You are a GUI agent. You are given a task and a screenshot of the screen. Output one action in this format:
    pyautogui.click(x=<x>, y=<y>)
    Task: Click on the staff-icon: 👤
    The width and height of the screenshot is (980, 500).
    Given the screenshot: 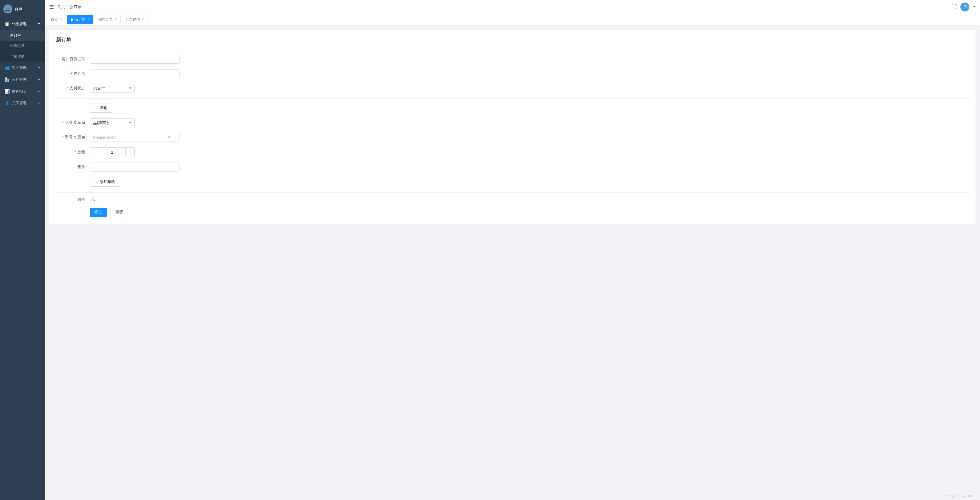 What is the action you would take?
    pyautogui.click(x=7, y=103)
    